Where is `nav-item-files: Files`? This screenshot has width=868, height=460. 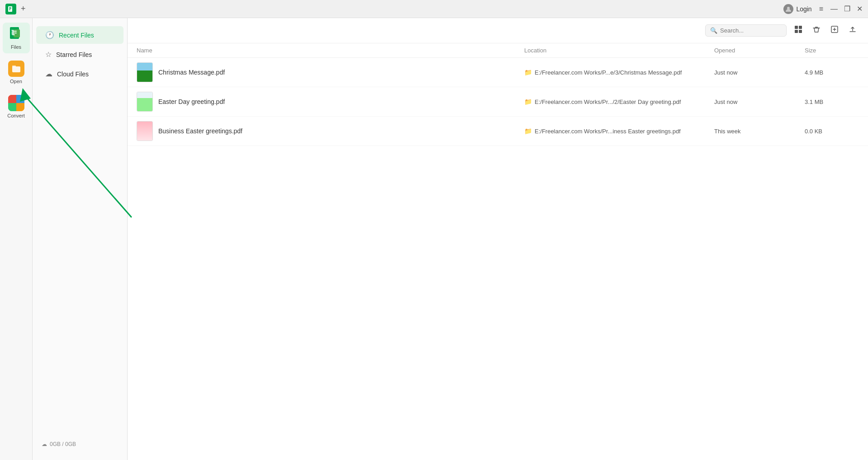 nav-item-files: Files is located at coordinates (16, 38).